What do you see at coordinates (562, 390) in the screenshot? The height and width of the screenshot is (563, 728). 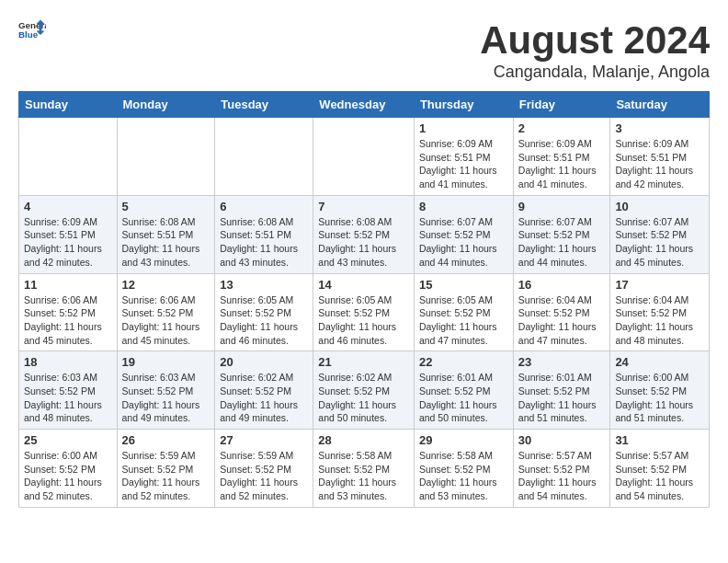 I see `calendar-cell: 23Sunrise: 6:01 AMSunset: 5:52 PMDayligh…` at bounding box center [562, 390].